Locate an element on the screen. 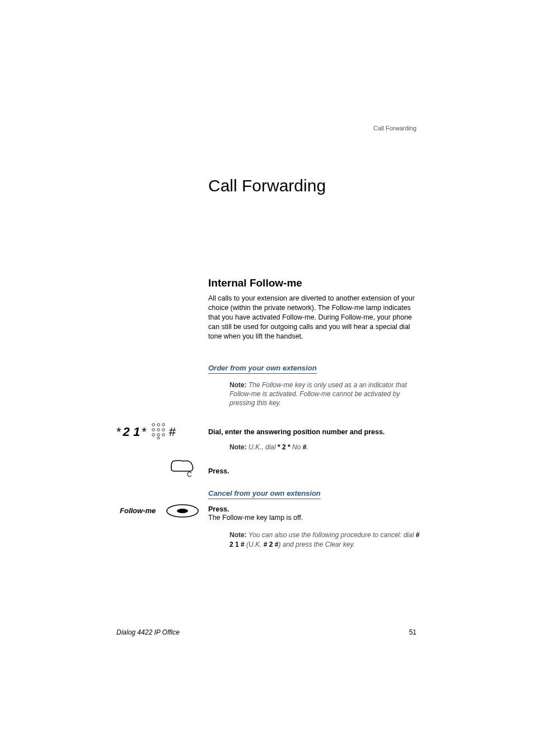 The image size is (534, 756). uk-prefix: U.K., dial is located at coordinates (263, 447).